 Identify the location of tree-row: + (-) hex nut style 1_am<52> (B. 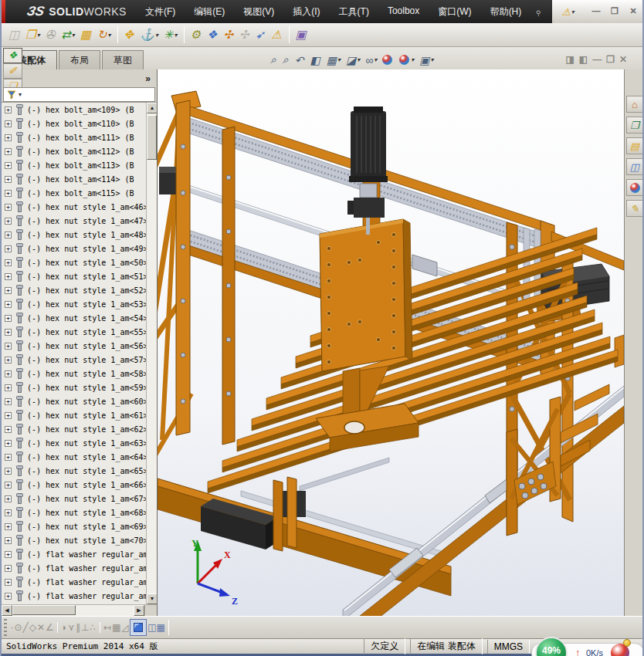
(74, 290).